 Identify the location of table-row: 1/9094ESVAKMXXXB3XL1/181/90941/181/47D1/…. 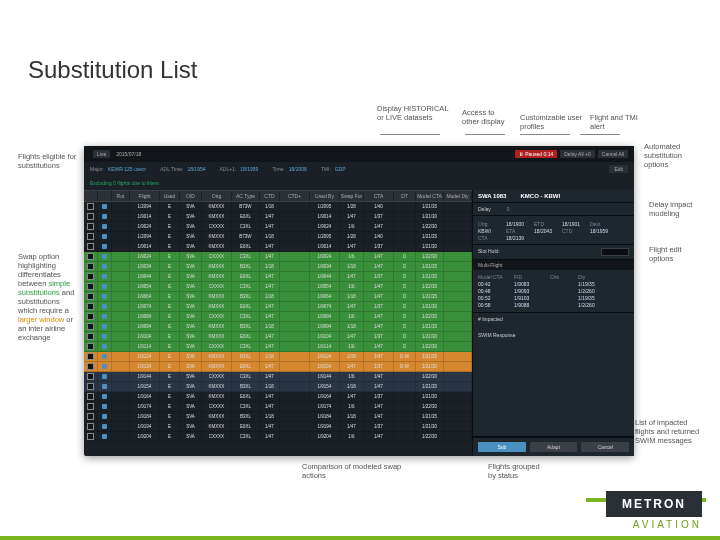
(278, 327).